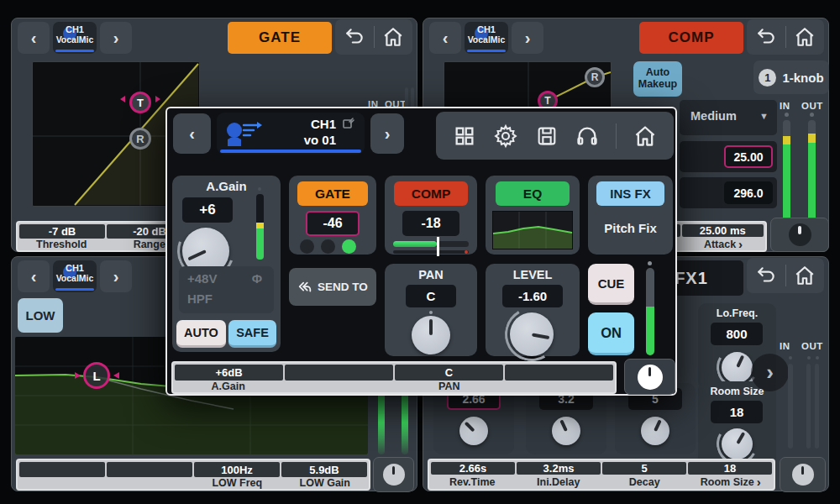  Describe the element at coordinates (811, 176) in the screenshot. I see `out-meter` at that location.